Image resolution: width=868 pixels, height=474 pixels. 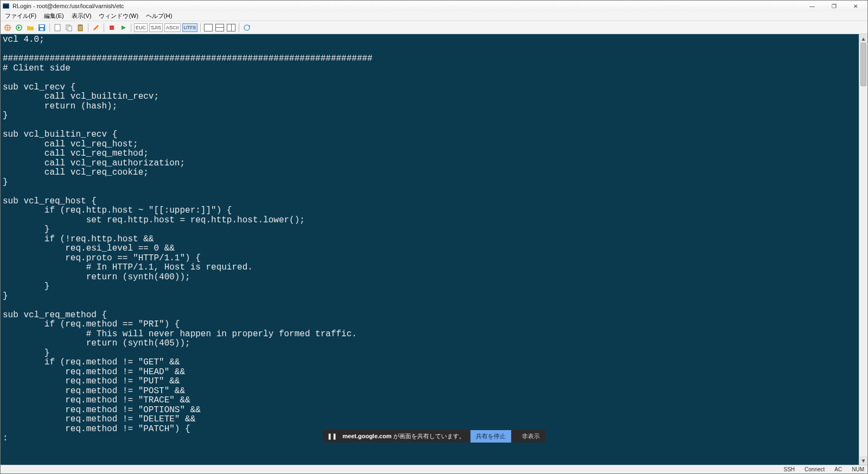 What do you see at coordinates (863, 249) in the screenshot?
I see `scrollbar: ▲ ▼` at bounding box center [863, 249].